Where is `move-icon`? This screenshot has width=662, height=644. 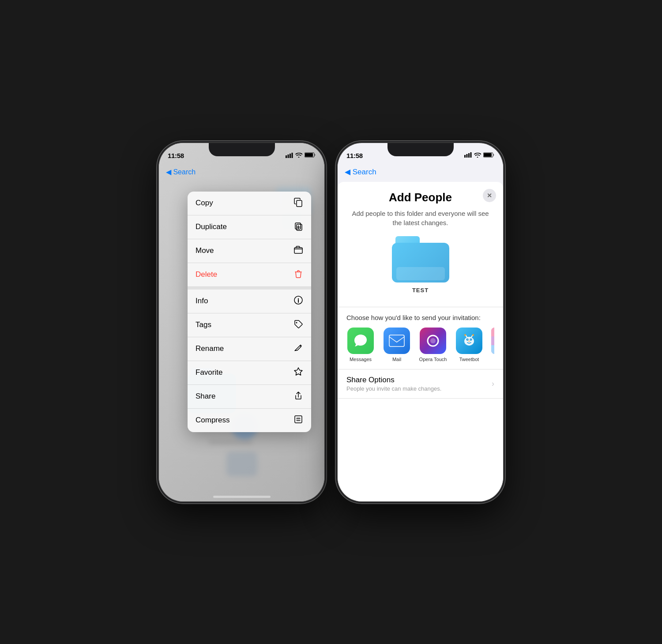
move-icon is located at coordinates (298, 251).